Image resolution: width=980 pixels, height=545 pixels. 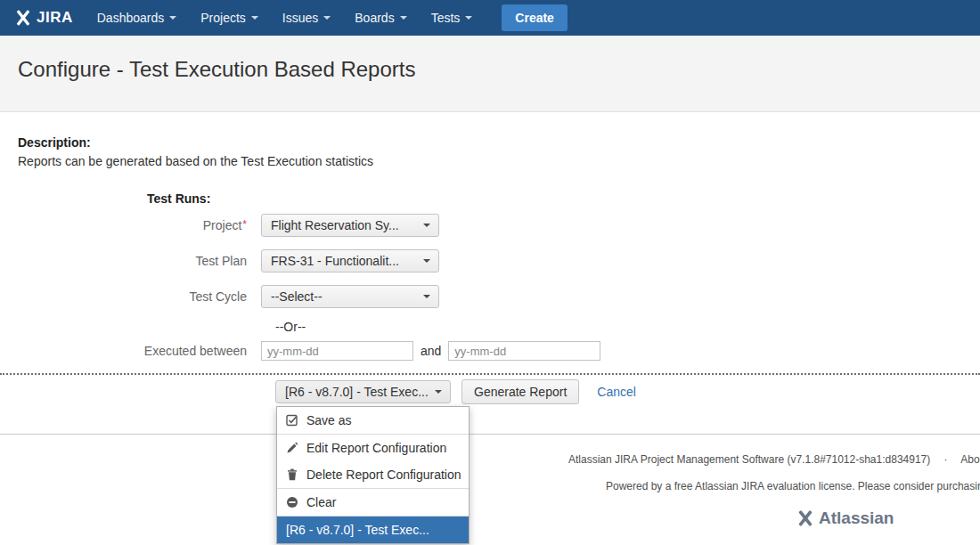 I want to click on nav-boards-label: Boards, so click(x=374, y=18).